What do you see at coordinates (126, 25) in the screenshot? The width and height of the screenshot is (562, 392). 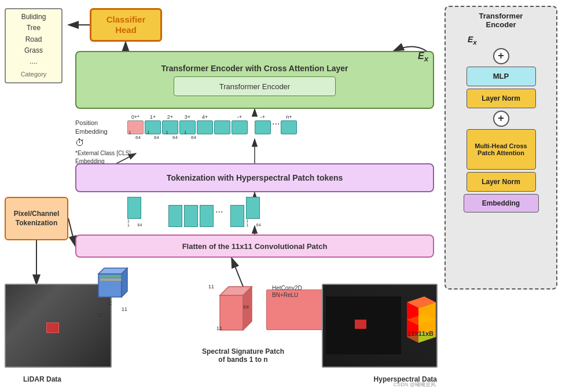 I see `classifier-head: Classifier Head` at bounding box center [126, 25].